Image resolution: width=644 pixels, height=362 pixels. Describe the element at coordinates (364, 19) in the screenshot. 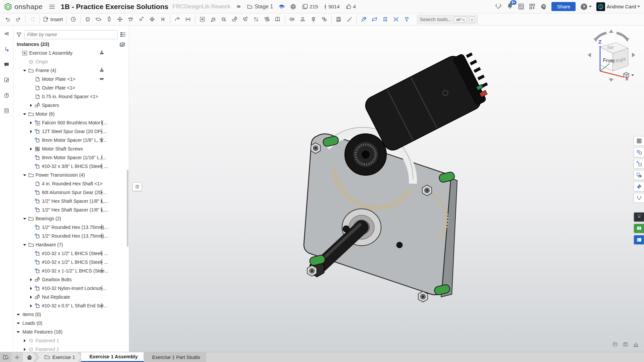

I see `snapshot-tool-button` at that location.